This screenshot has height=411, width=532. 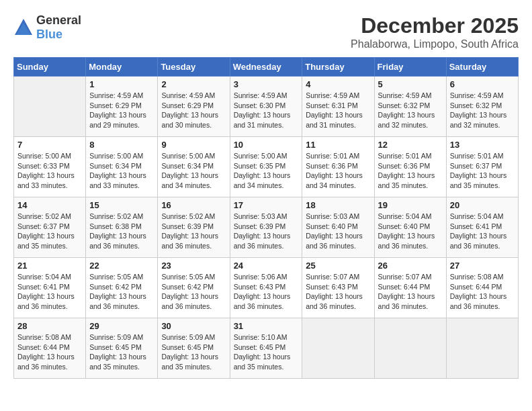 What do you see at coordinates (338, 85) in the screenshot?
I see `day-number: 4` at bounding box center [338, 85].